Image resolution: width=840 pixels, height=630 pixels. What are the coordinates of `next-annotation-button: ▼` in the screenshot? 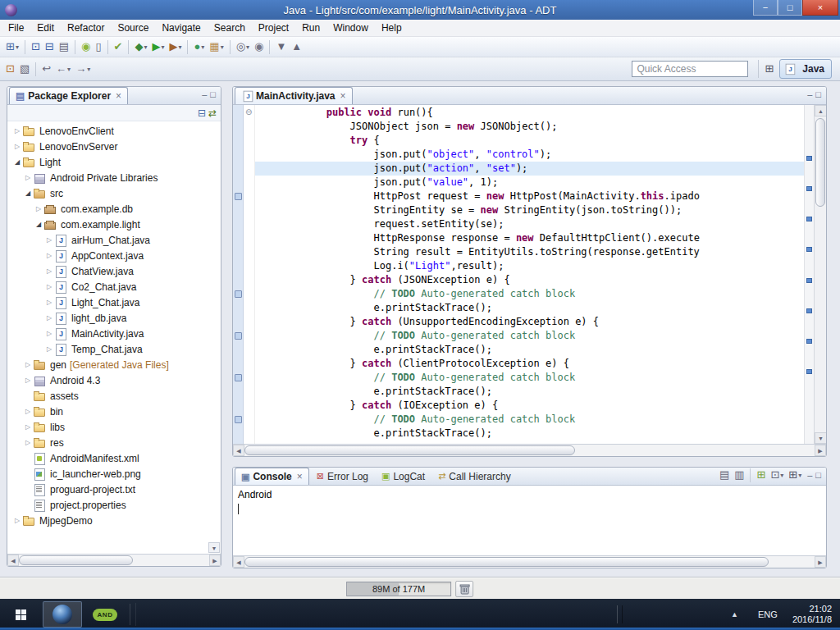 It's located at (281, 47).